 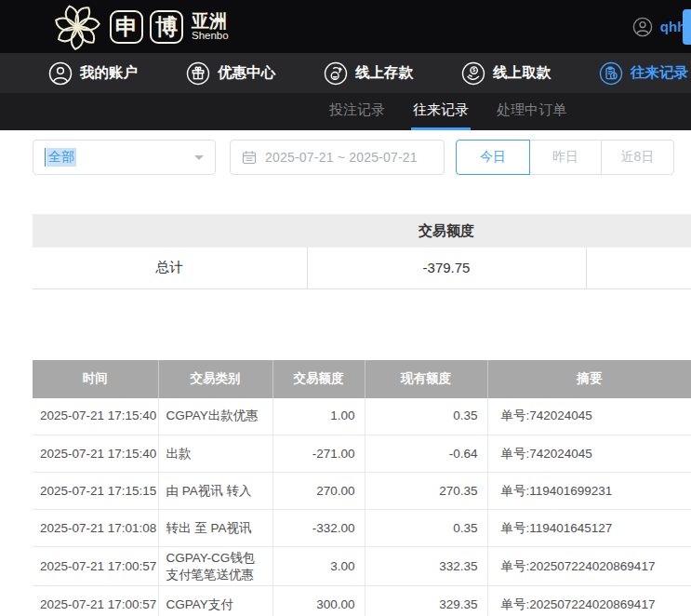 What do you see at coordinates (565, 157) in the screenshot?
I see `quick-date-button-group: 今日 昨日 近8日` at bounding box center [565, 157].